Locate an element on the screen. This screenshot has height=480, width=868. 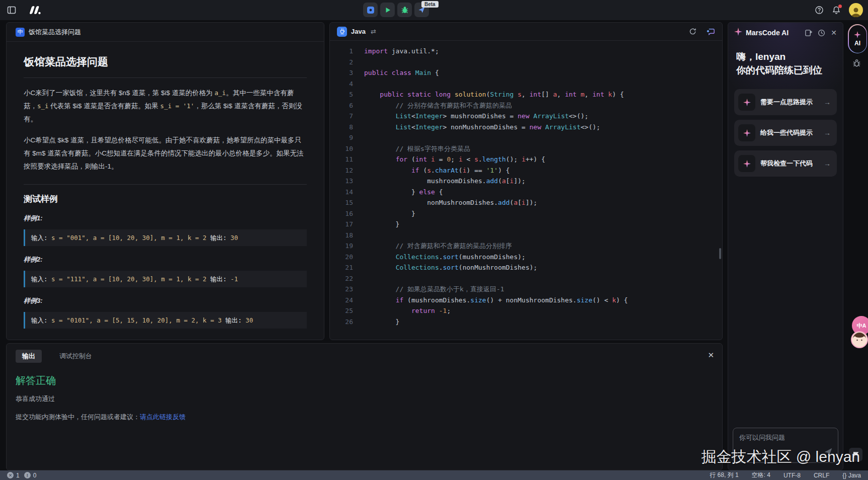
status-item: {} Java is located at coordinates (852, 475).